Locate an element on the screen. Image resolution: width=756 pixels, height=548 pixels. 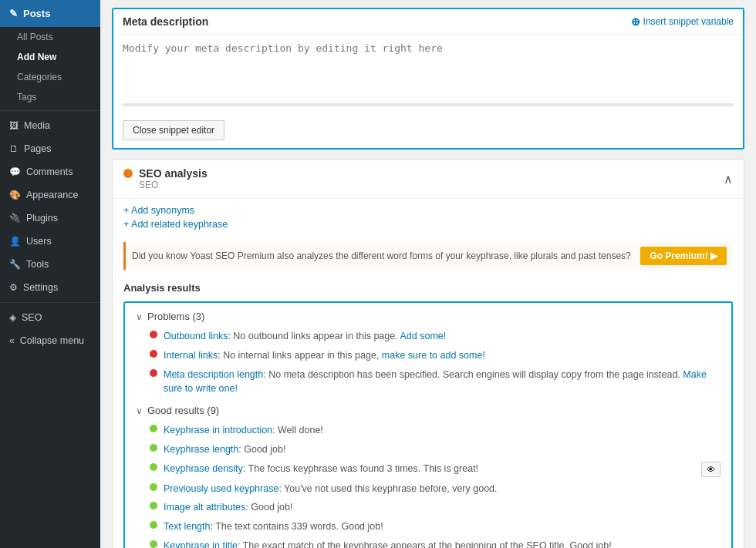
good-text-length-text: Text length: The text contains 339 words… is located at coordinates (442, 527).